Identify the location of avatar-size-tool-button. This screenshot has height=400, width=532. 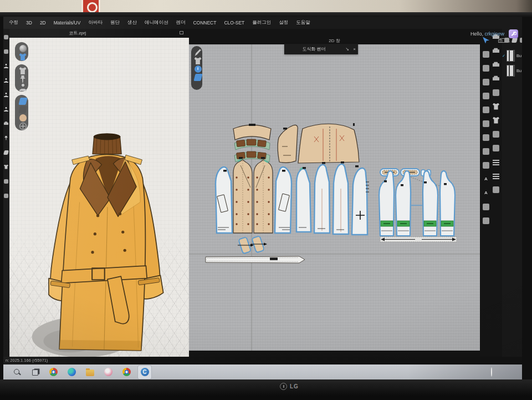
(7, 94).